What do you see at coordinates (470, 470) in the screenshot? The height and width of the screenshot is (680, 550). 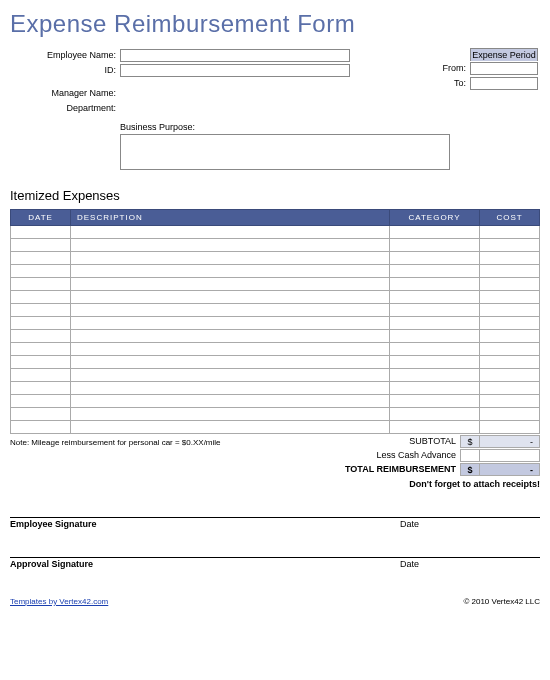 I see `total-reimbursement-currency: $` at bounding box center [470, 470].